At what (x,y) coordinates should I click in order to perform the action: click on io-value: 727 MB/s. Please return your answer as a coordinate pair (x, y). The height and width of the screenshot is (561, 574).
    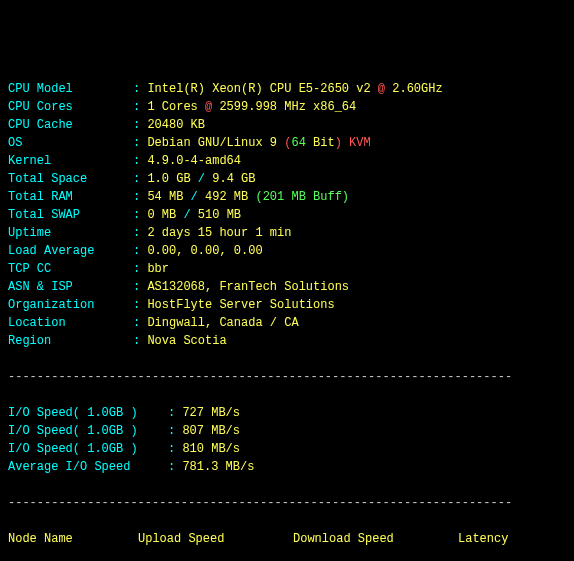
    Looking at the image, I should click on (211, 413).